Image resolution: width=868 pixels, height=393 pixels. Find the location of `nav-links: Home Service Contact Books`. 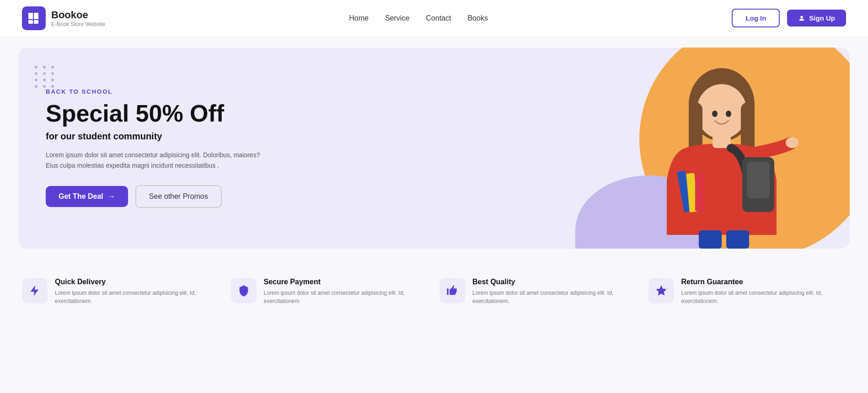

nav-links: Home Service Contact Books is located at coordinates (418, 18).